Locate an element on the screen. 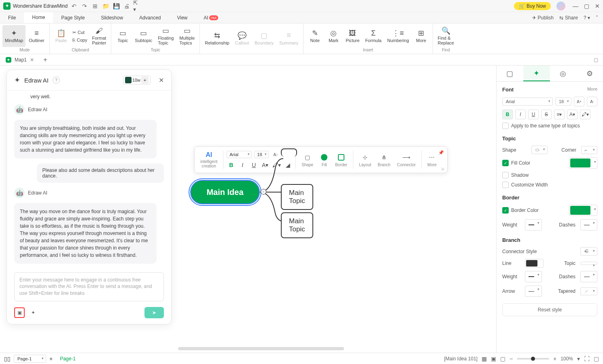 The image size is (603, 364). close-tab-icon: ✕ is located at coordinates (32, 60).